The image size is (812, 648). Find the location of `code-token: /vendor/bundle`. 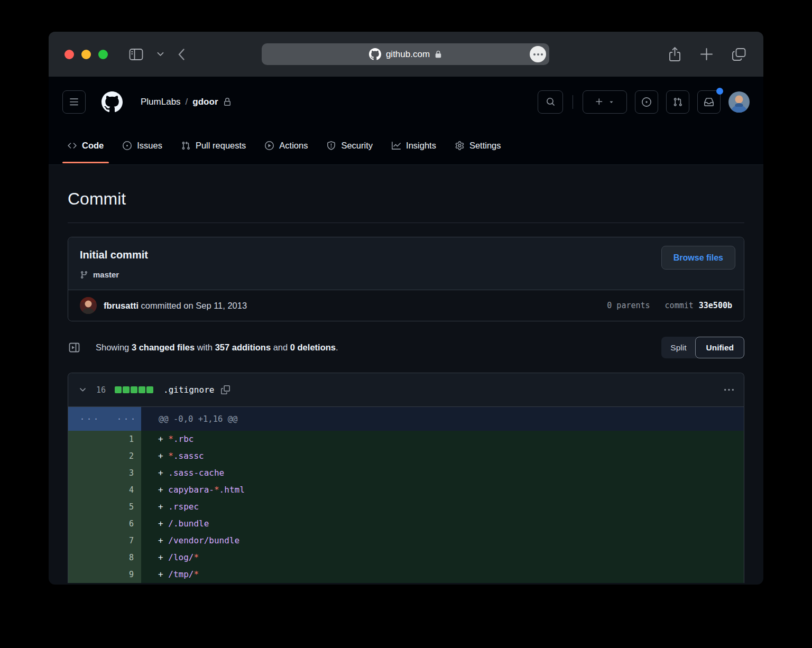

code-token: /vendor/bundle is located at coordinates (204, 540).